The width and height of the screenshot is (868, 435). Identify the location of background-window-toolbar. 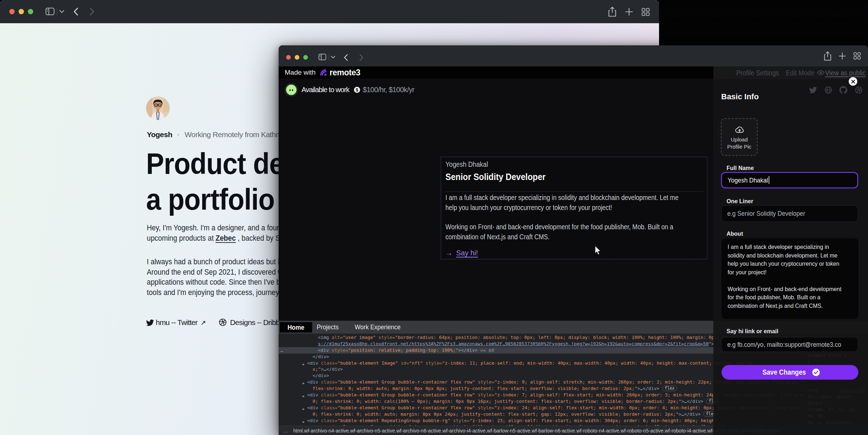
(329, 11).